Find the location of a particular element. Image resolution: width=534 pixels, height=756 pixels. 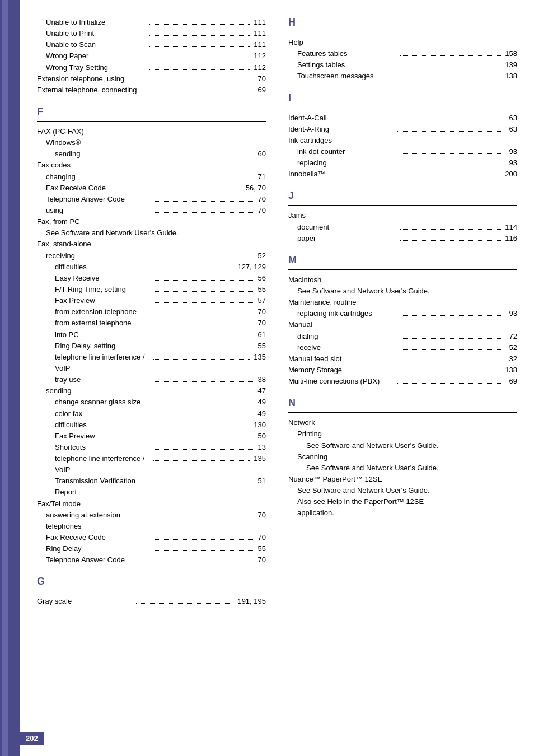

list-item: Manual is located at coordinates (403, 325).